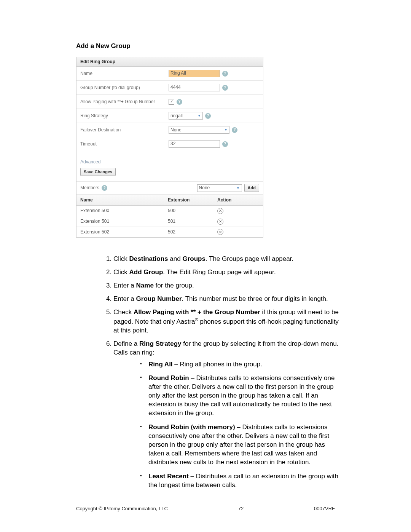  I want to click on members-table: Name Extension Action Extension 500 500 …, so click(170, 216).